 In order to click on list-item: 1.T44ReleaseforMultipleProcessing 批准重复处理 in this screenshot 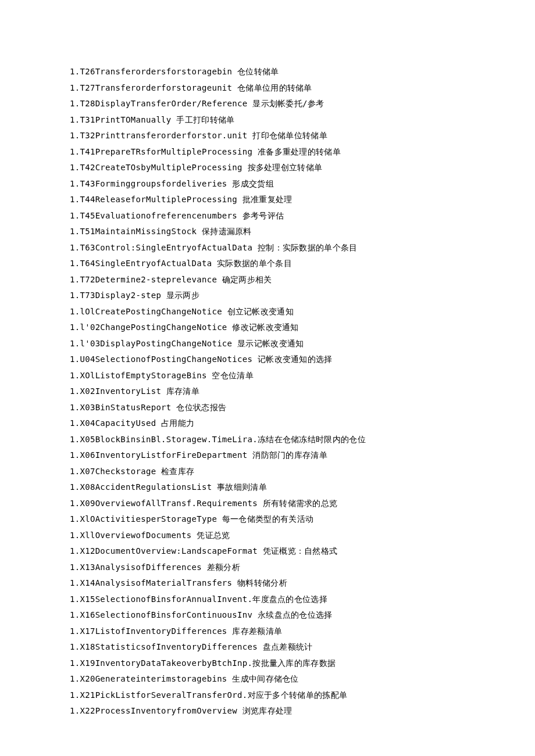, I will do `click(268, 200)`.